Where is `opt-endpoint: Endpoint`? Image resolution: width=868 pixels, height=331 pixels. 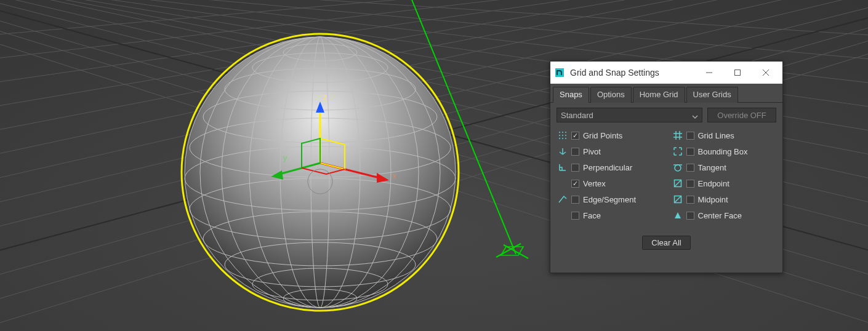
opt-endpoint: Endpoint is located at coordinates (724, 183).